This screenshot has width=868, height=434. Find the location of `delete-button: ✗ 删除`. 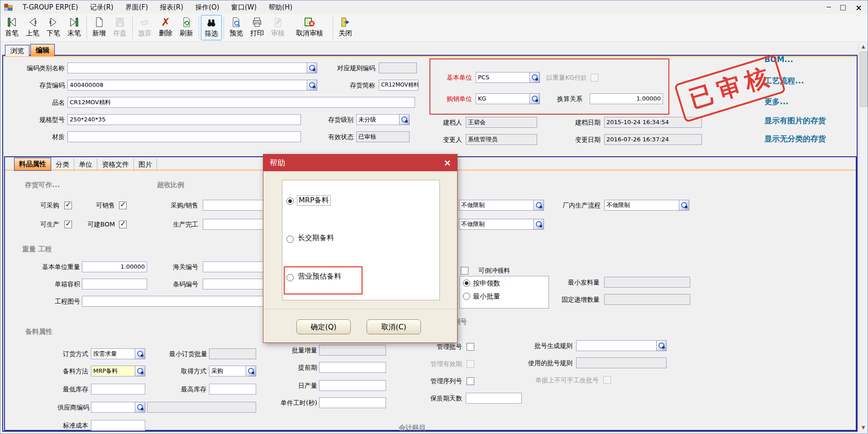

delete-button: ✗ 删除 is located at coordinates (166, 28).